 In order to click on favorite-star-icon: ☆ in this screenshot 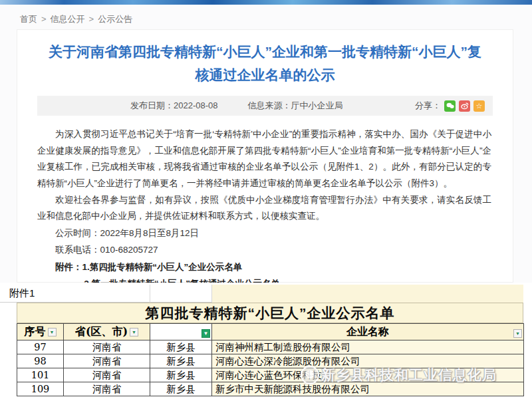, I will do `click(479, 106)`.